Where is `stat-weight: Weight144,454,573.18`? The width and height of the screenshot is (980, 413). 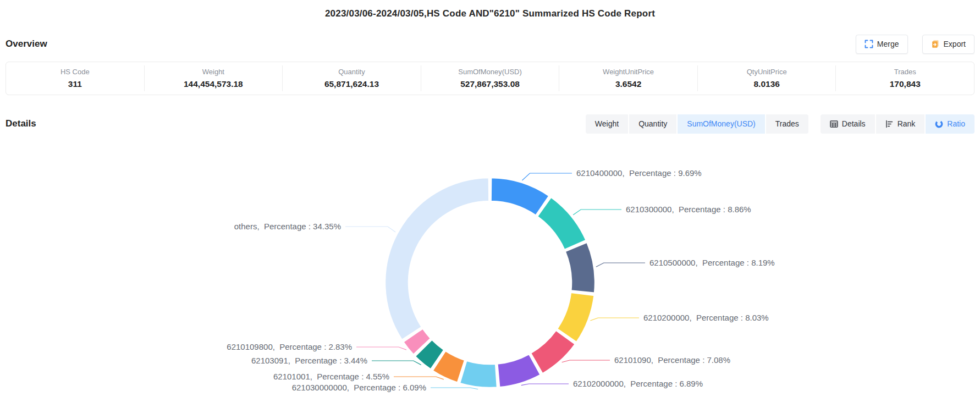 stat-weight: Weight144,454,573.18 is located at coordinates (214, 78).